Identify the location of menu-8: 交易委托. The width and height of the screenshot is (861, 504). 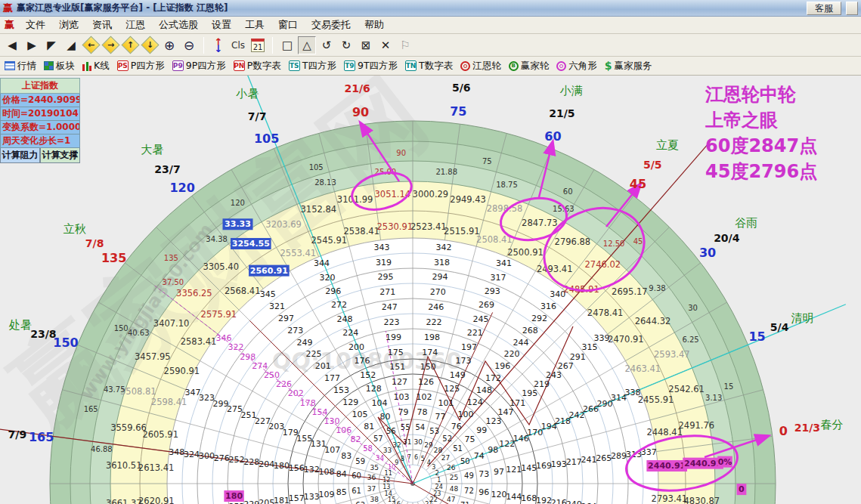
(331, 25).